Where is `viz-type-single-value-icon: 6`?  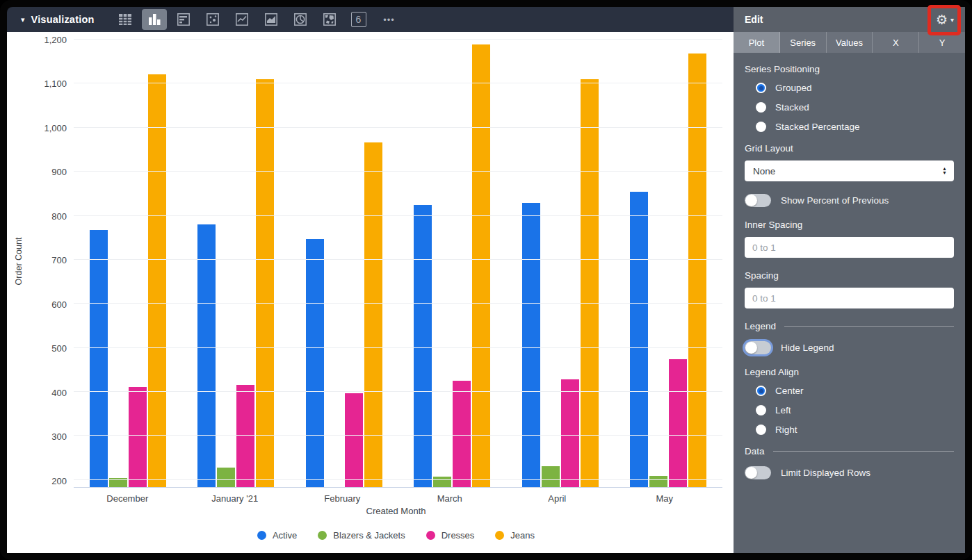
viz-type-single-value-icon: 6 is located at coordinates (359, 19).